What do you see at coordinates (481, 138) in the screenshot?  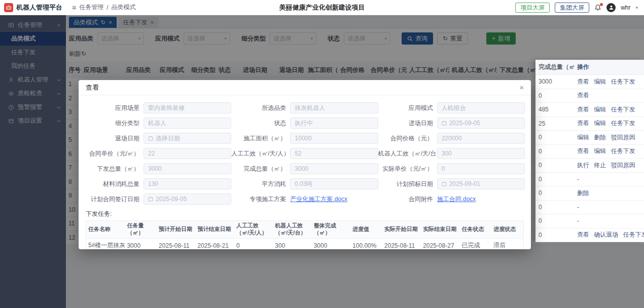 I see `price-field: 220000` at bounding box center [481, 138].